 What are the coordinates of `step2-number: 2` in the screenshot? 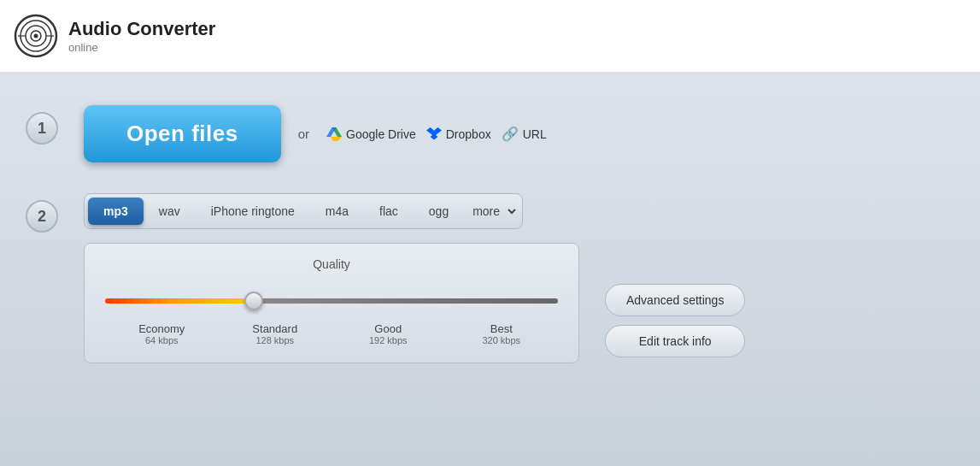 It's located at (42, 216).